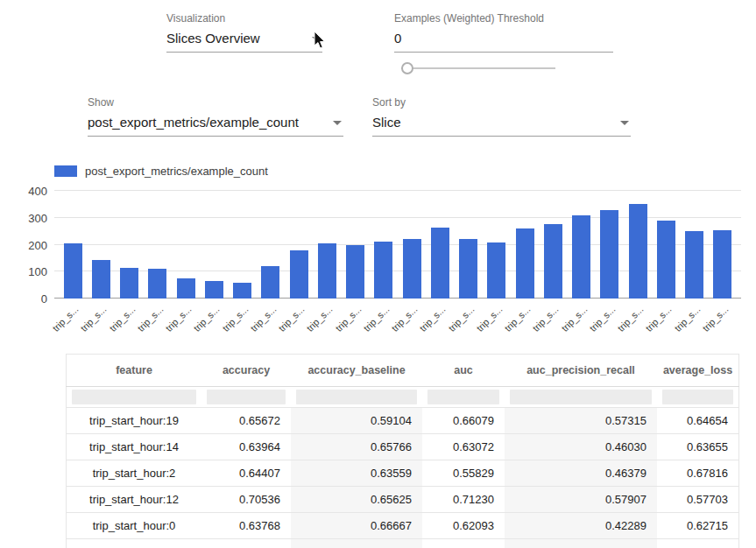 The image size is (756, 548). What do you see at coordinates (403, 526) in the screenshot?
I see `table-row: trip_start_hour:00.637680.666670.620930.…` at bounding box center [403, 526].